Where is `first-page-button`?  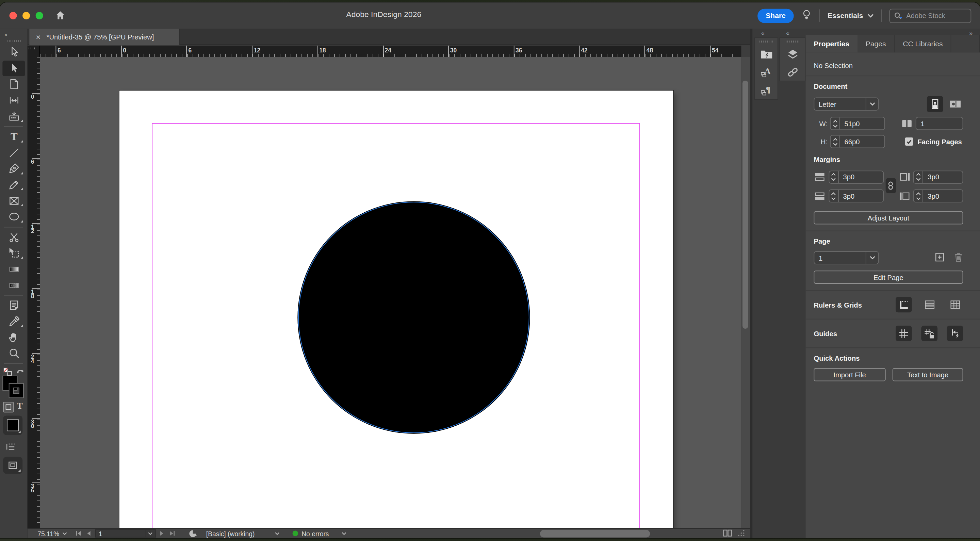
first-page-button is located at coordinates (78, 533).